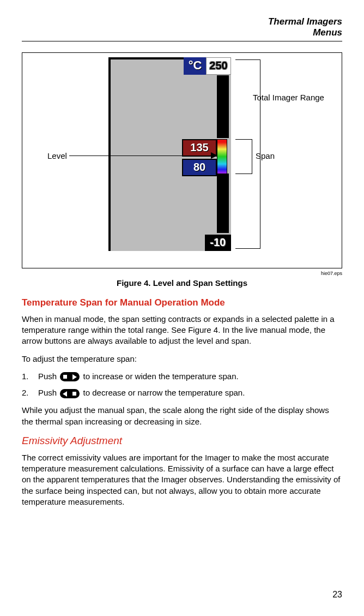  Describe the element at coordinates (70, 376) in the screenshot. I see `widen-button-icon` at that location.